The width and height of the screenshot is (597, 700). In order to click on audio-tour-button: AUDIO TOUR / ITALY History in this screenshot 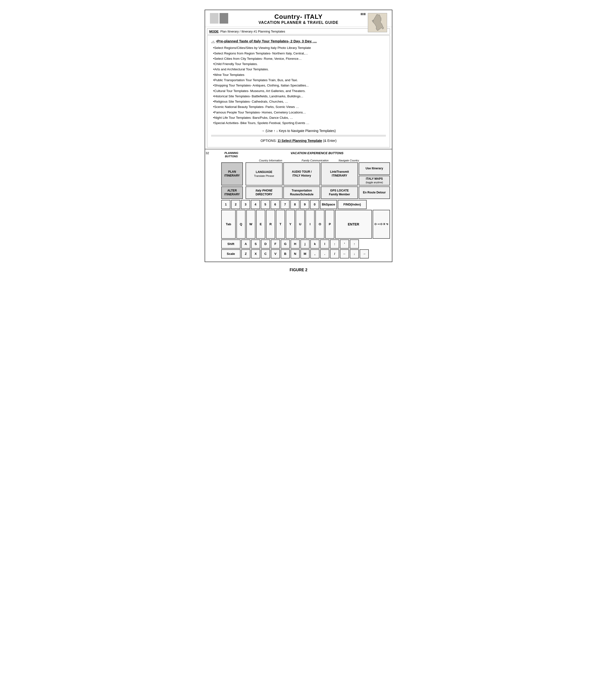, I will do `click(302, 174)`.